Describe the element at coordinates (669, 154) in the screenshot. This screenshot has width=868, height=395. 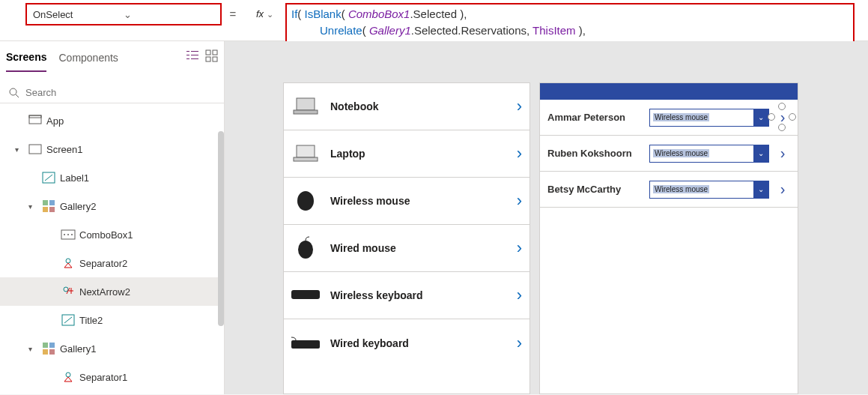
I see `list-item: Ruben Kokshoorn Wireless mouse ⌄ ›` at that location.